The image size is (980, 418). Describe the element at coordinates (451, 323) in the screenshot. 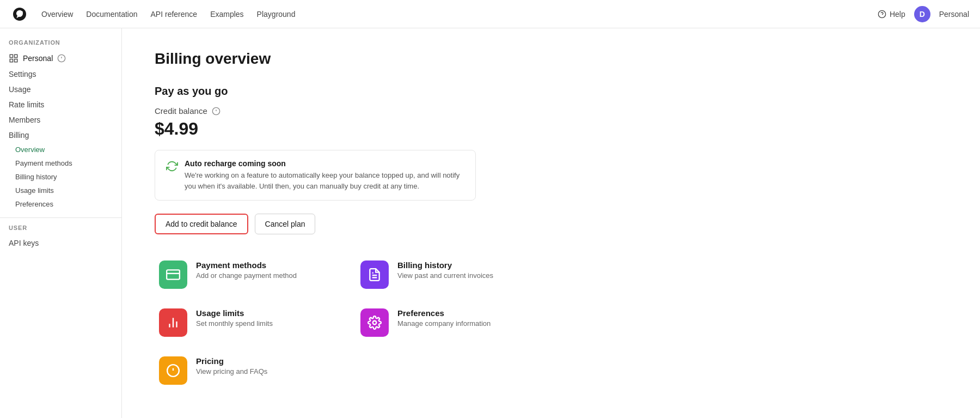

I see `card-preferences: Preferences Manage company information` at that location.